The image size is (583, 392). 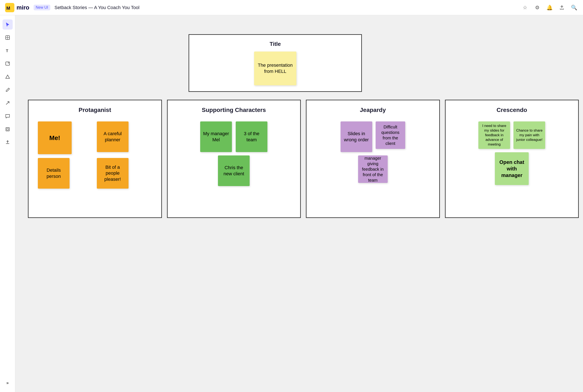 I want to click on topbar: M miro New UI Setback Stories — A You Co…, so click(x=292, y=8).